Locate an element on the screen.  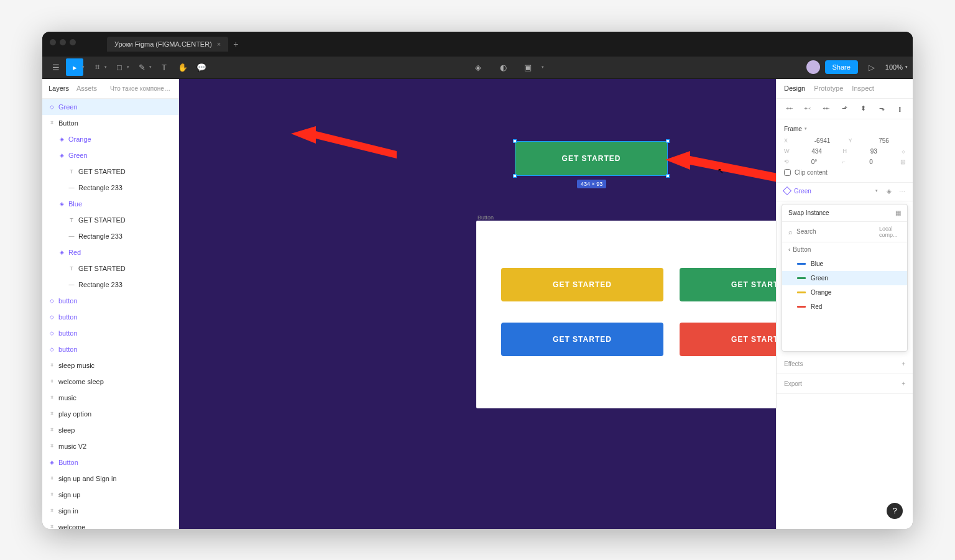
layer-item: ⌗sign in is located at coordinates (111, 511).